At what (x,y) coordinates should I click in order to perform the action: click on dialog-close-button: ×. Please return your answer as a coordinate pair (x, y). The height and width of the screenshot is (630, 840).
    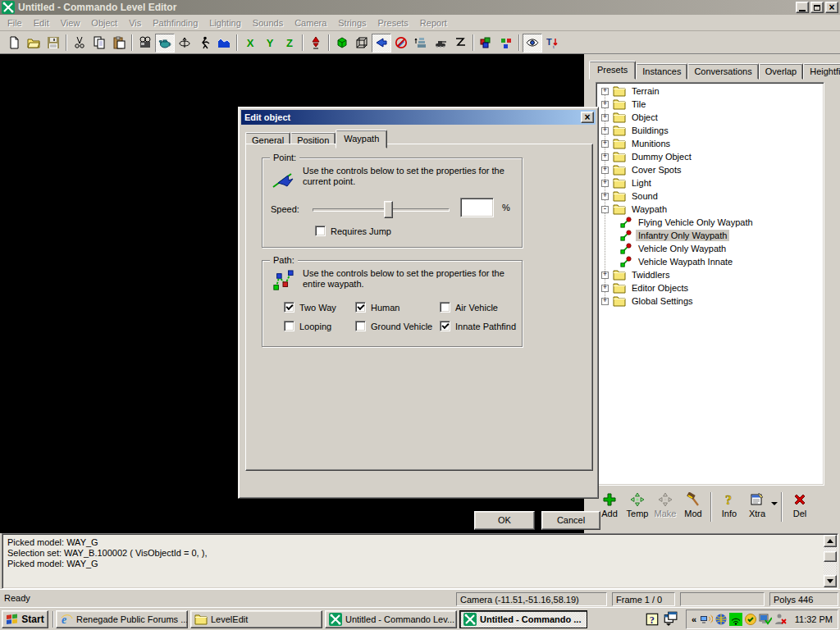
    Looking at the image, I should click on (587, 117).